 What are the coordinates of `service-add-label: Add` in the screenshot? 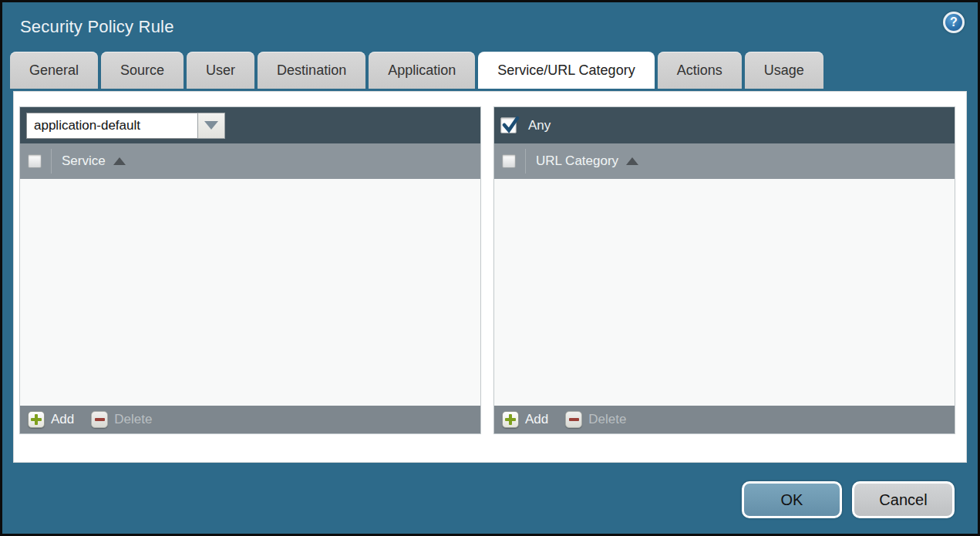 It's located at (62, 420).